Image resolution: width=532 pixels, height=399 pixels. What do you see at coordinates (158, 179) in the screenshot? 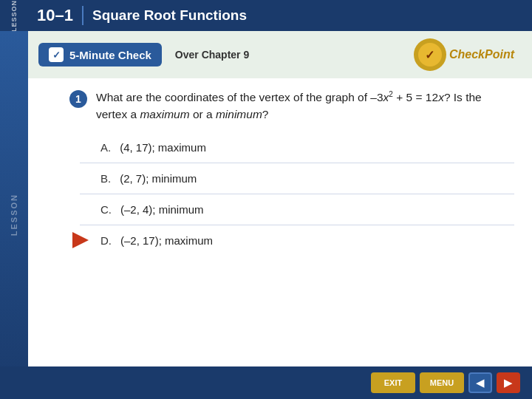
I see `answer-text-b: (1, 5); minimum` at bounding box center [158, 179].